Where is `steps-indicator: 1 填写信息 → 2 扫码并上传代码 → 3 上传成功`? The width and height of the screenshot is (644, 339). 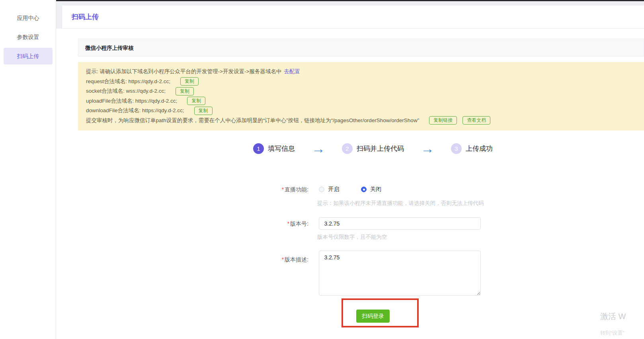
steps-indicator: 1 填写信息 → 2 扫码并上传代码 → 3 上传成功 is located at coordinates (373, 149).